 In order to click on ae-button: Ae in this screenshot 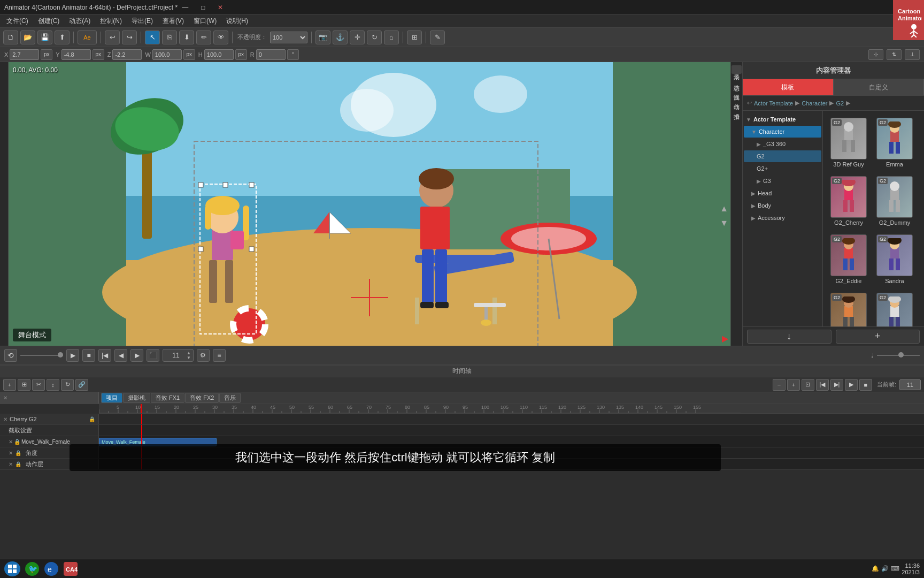, I will do `click(87, 37)`.